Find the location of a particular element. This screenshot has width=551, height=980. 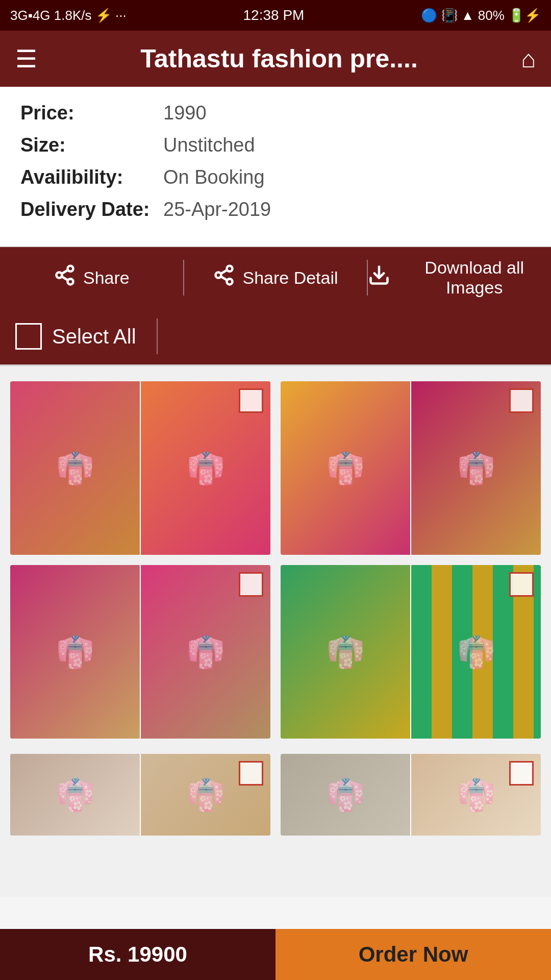

image-4a is located at coordinates (346, 652).